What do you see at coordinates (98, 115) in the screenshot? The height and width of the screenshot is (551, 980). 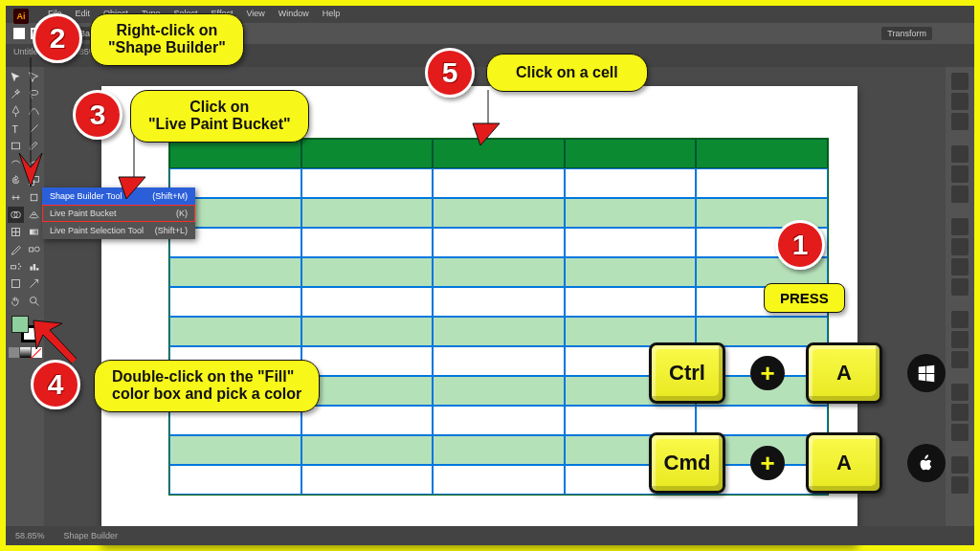 I see `step-3-badge: 3` at bounding box center [98, 115].